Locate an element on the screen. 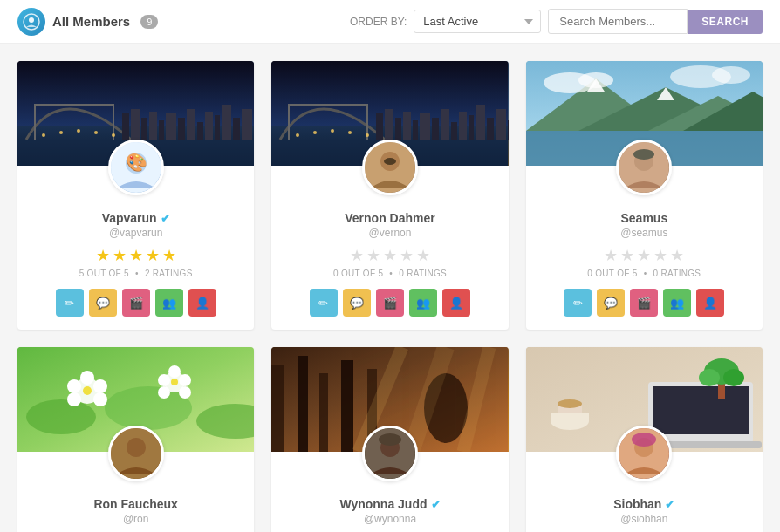 The height and width of the screenshot is (532, 780). member-name: Siobhan✔ is located at coordinates (644, 504).